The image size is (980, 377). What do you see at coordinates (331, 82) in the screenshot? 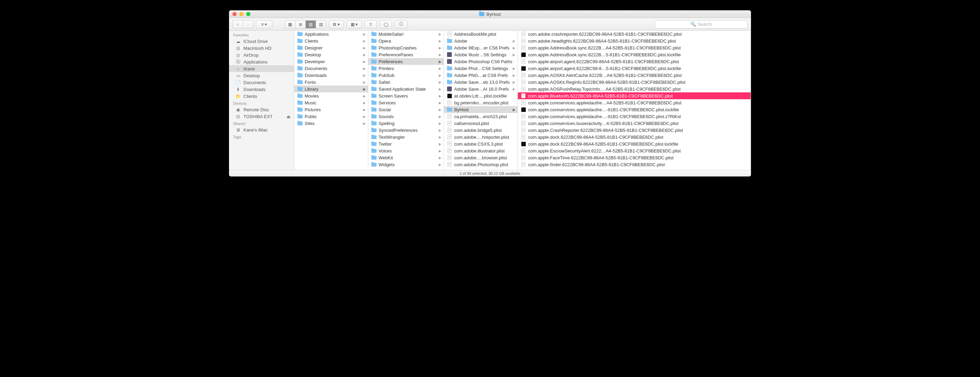
I see `file-row: Fonts▶` at bounding box center [331, 82].